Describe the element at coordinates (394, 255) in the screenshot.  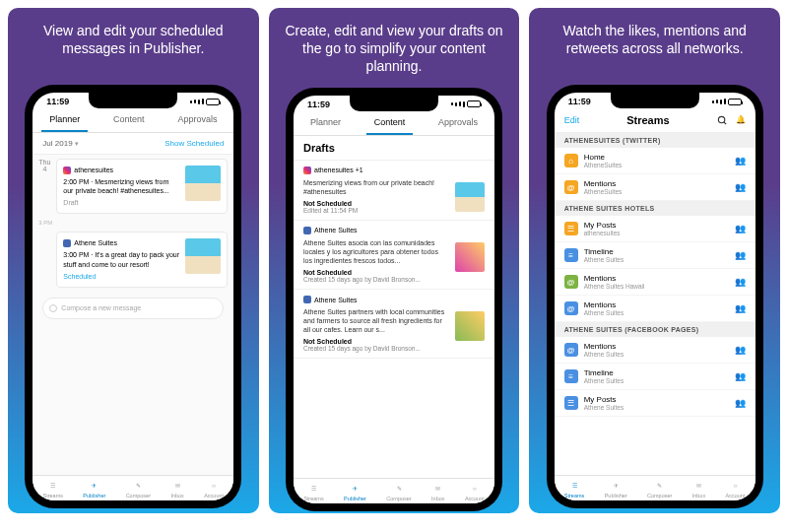
I see `draft-item: Athene Suites Athene Suites asocia con l…` at that location.